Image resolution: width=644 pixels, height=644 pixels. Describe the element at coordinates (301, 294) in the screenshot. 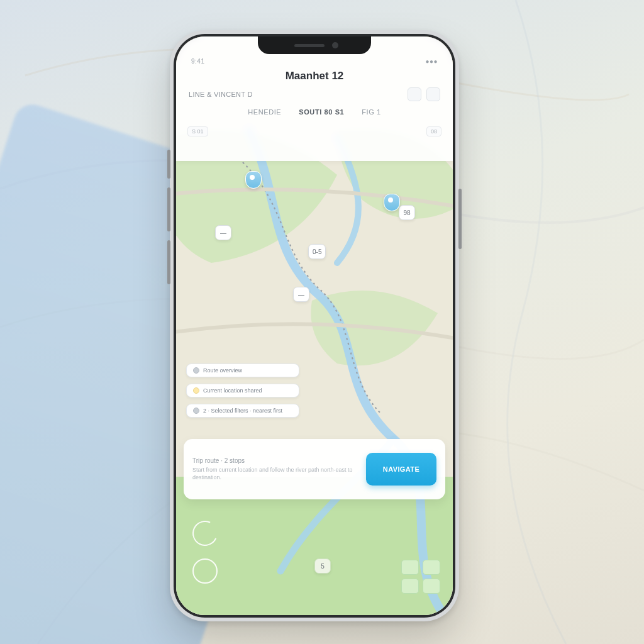

I see `map-poi-d: —` at that location.